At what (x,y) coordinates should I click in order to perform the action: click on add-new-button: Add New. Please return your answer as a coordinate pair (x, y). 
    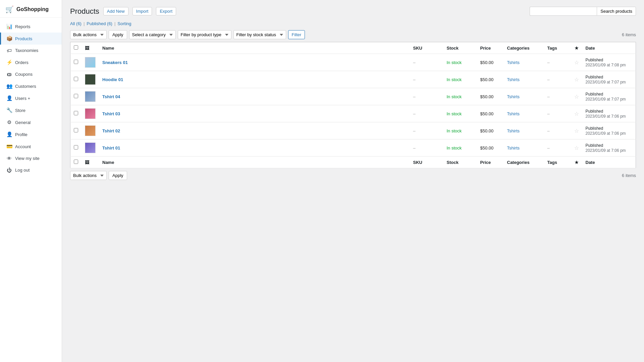
    Looking at the image, I should click on (116, 11).